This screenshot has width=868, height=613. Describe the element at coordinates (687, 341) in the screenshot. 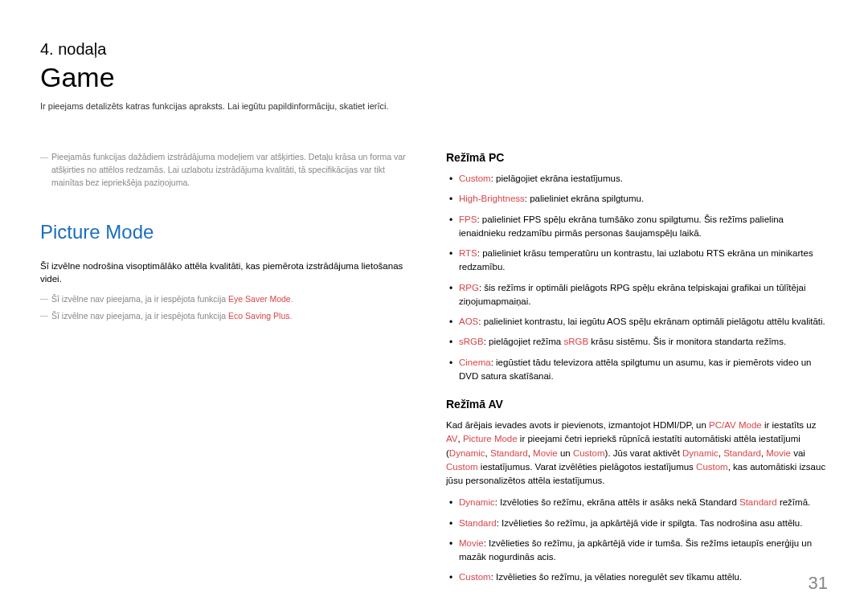

I see `mode-text: krāsu sistēmu. Šis ir monitora standarta…` at that location.